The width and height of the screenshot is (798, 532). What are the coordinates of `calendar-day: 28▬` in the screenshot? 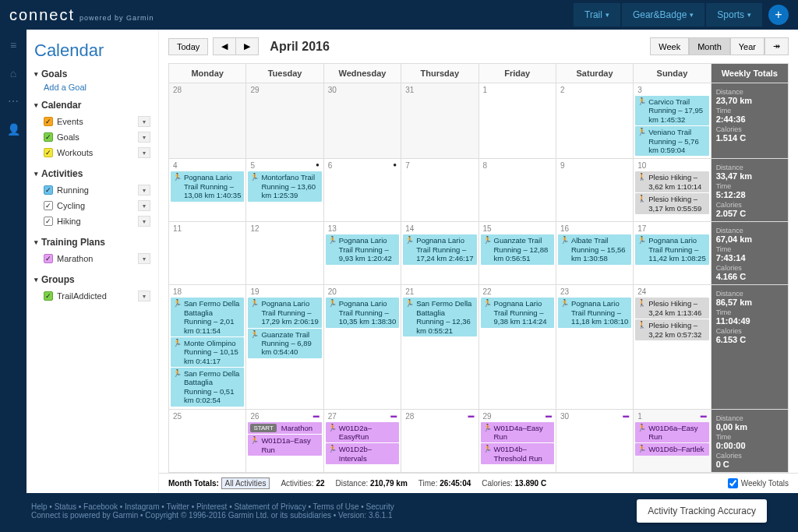 It's located at (440, 441).